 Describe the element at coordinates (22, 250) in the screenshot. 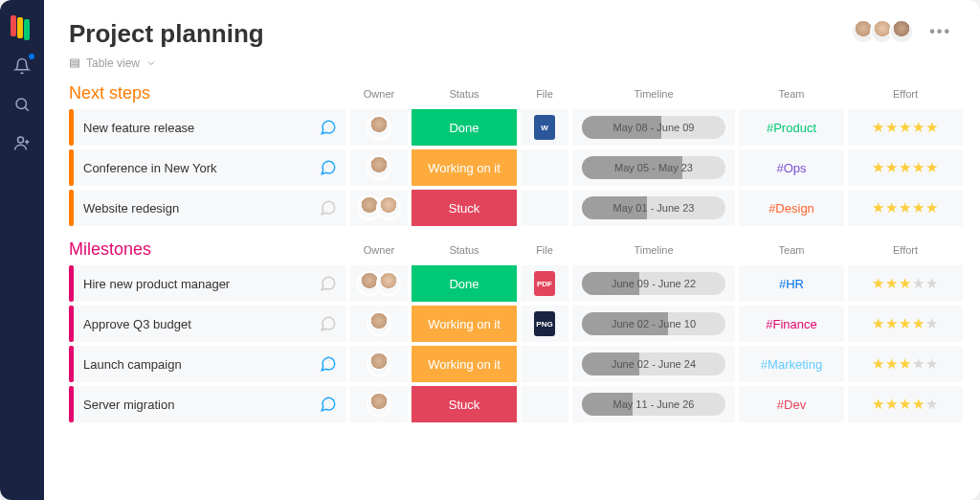

I see `left-sidebar` at that location.